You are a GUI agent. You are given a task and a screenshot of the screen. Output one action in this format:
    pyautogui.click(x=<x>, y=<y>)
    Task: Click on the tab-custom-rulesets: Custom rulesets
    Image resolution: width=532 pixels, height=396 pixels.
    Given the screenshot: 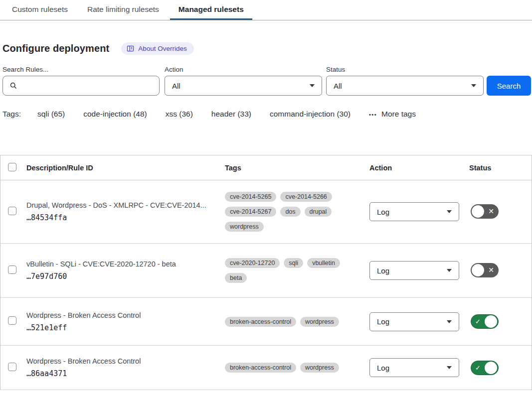 What is the action you would take?
    pyautogui.click(x=40, y=10)
    